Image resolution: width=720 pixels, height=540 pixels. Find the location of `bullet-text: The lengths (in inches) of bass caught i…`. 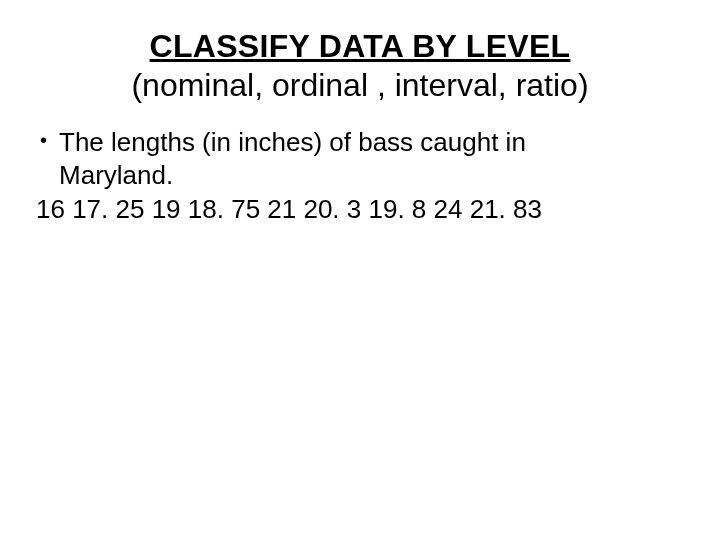

bullet-text: The lengths (in inches) of bass caught i… is located at coordinates (339, 160).